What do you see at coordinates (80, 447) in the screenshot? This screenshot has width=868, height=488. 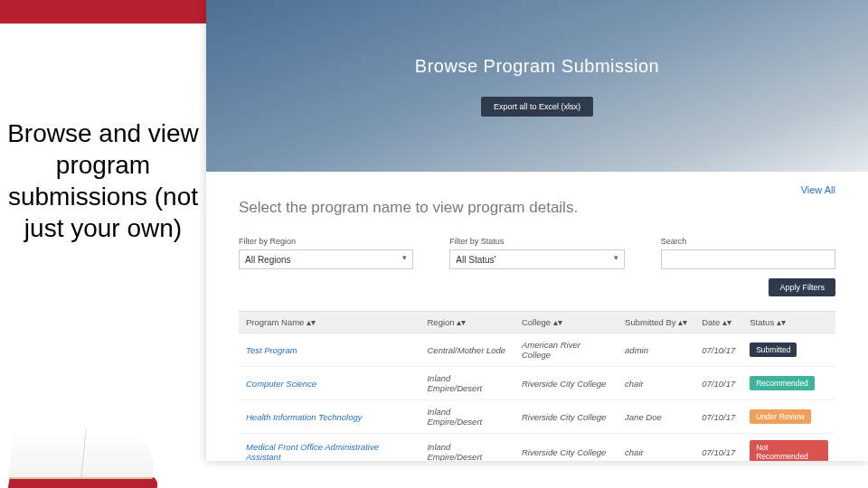 I see `book-illustration` at bounding box center [80, 447].